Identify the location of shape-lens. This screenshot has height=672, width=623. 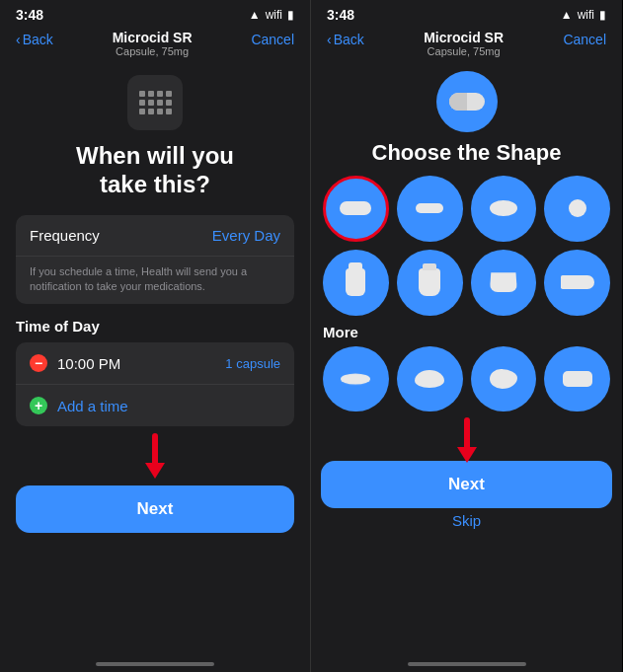
(430, 379).